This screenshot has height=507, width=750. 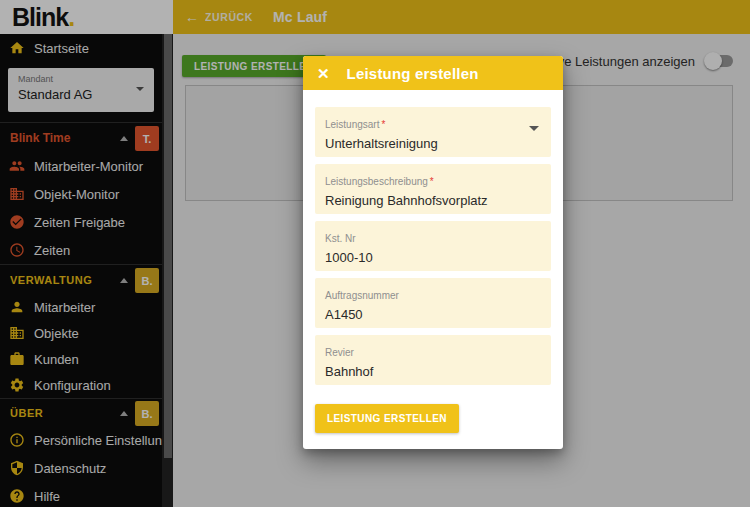 I want to click on revier-input: Revier Bahnhof, so click(x=433, y=360).